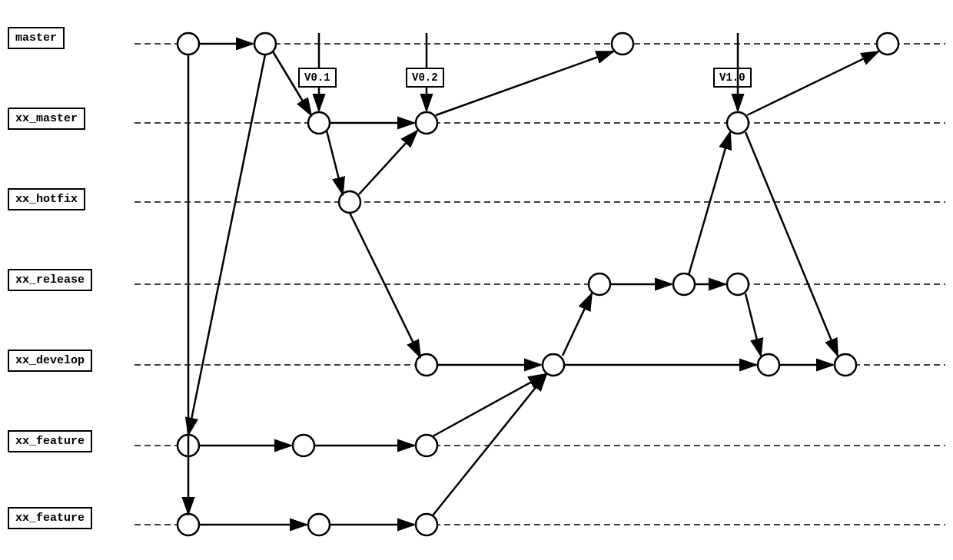  What do you see at coordinates (489, 406) in the screenshot?
I see `arrow-xxfeature1-3-xxdevelop2` at bounding box center [489, 406].